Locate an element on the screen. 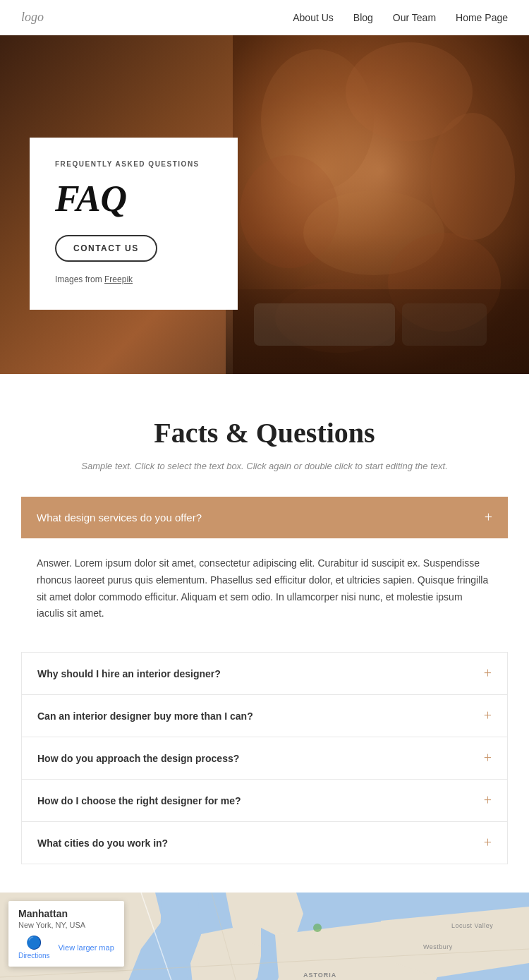  faq-toggle-icon-3: + is located at coordinates (488, 800).